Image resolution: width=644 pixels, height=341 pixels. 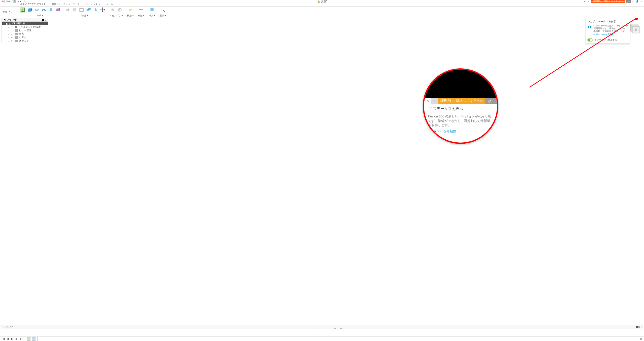 What do you see at coordinates (25, 20) in the screenshot?
I see `browser-header: ◀ ブラウザ ⬤ ◂` at bounding box center [25, 20].